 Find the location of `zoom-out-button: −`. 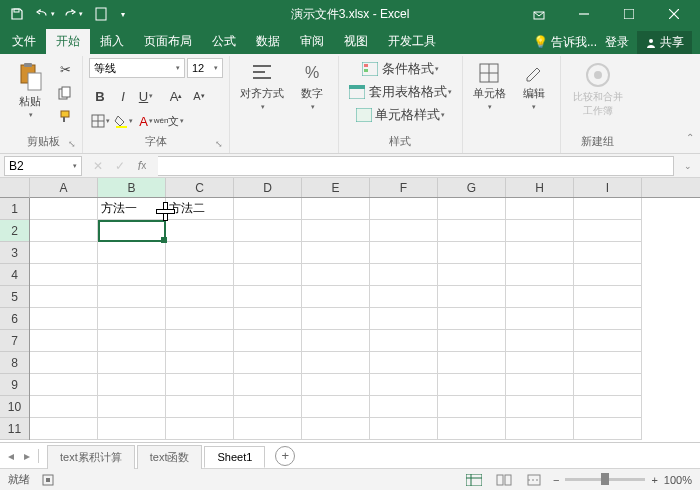

zoom-out-button: − is located at coordinates (556, 480).